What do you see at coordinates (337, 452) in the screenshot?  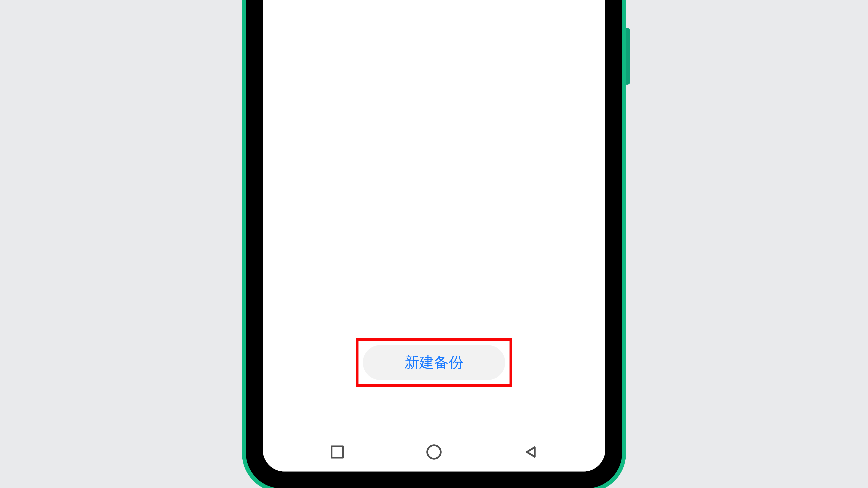 I see `square-icon` at bounding box center [337, 452].